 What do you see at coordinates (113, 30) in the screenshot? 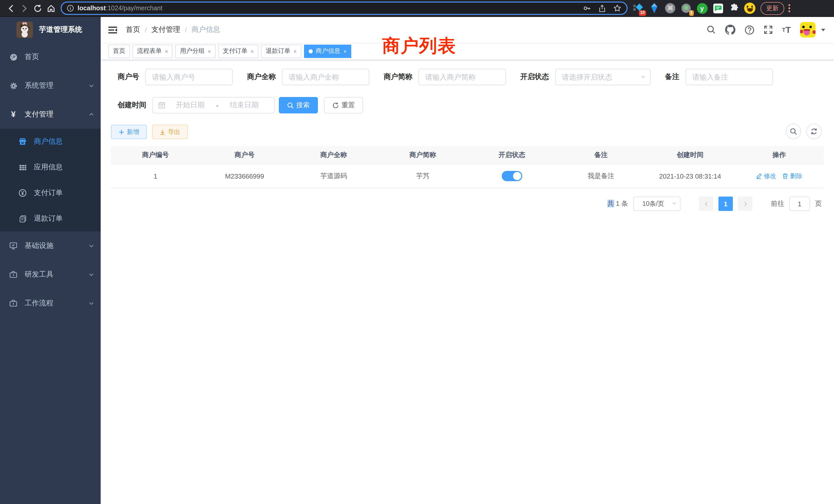
I see `collapse-sidebar-icon` at bounding box center [113, 30].